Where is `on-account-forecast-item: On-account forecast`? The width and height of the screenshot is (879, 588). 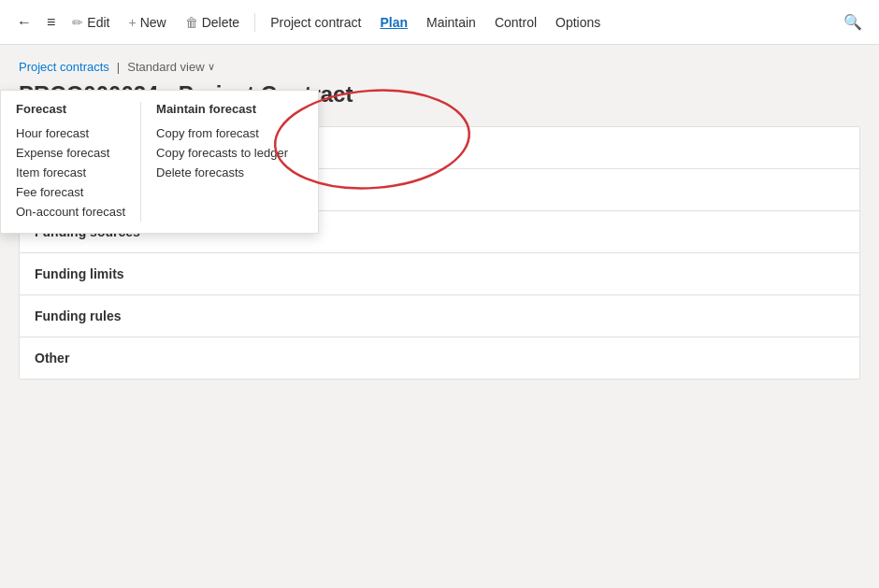 on-account-forecast-item: On-account forecast is located at coordinates (71, 211).